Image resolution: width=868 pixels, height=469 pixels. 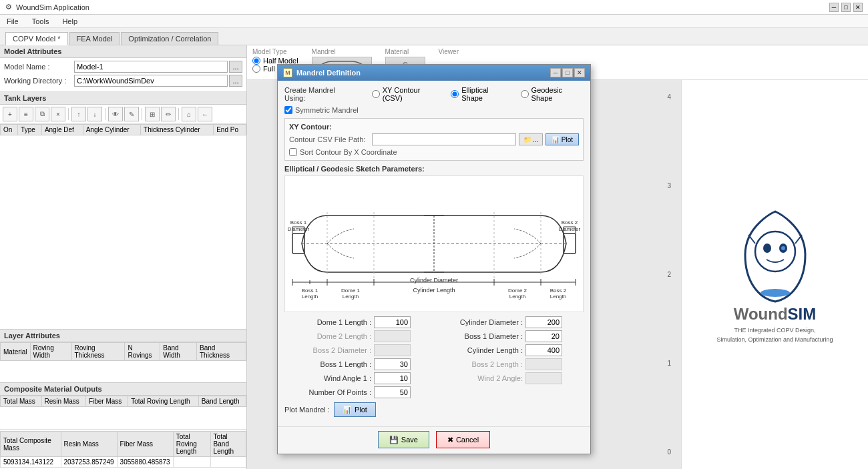 I want to click on modal-minimize-button: ─, so click(x=556, y=73).